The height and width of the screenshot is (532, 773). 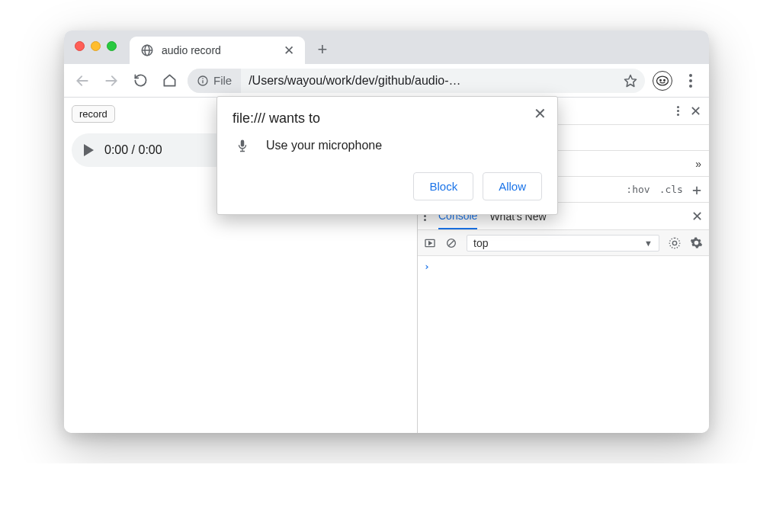 I want to click on close-tab-button: ✕, so click(x=289, y=50).